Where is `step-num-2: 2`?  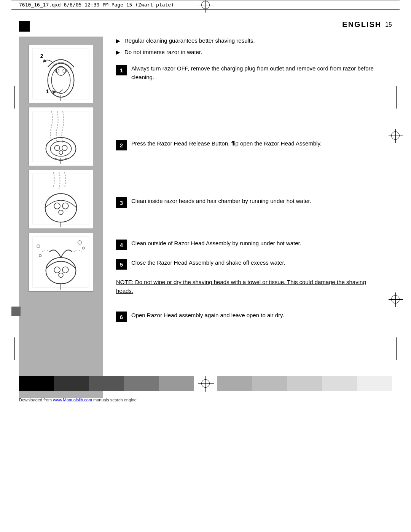
step-num-2: 2 is located at coordinates (121, 145).